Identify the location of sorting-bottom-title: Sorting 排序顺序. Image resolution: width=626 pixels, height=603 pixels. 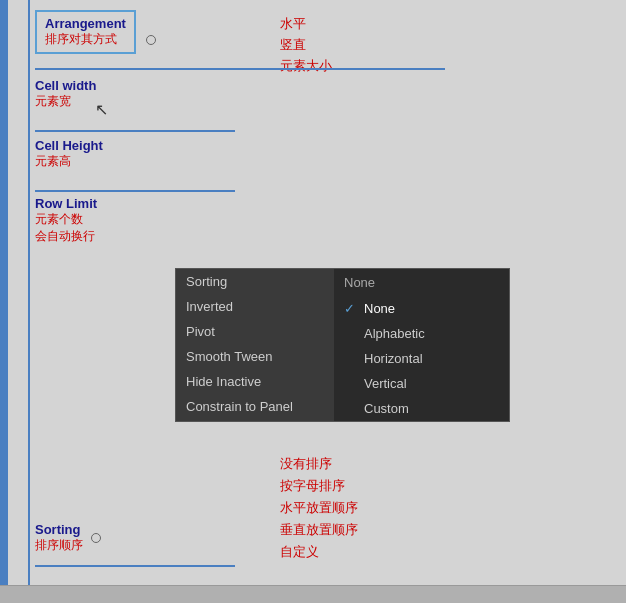
(59, 538).